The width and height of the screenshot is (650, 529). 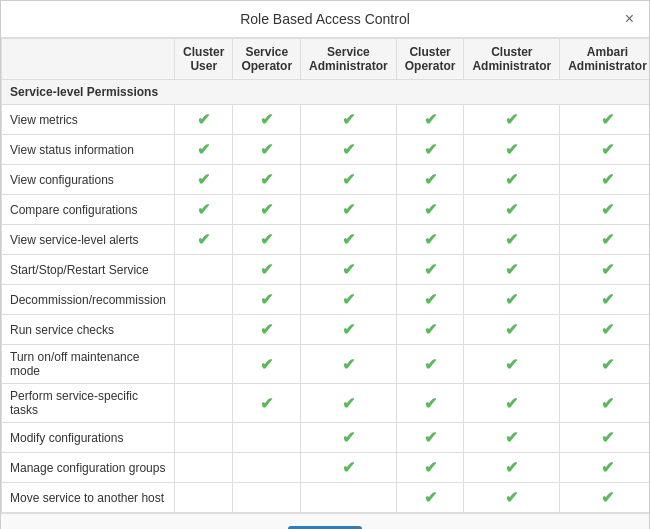 What do you see at coordinates (630, 19) in the screenshot?
I see `close-x-button: ×` at bounding box center [630, 19].